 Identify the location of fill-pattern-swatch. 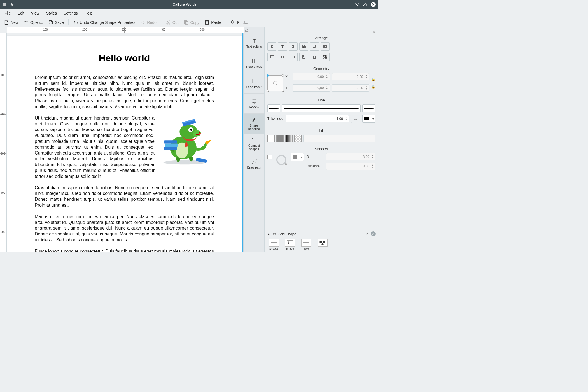
(298, 138).